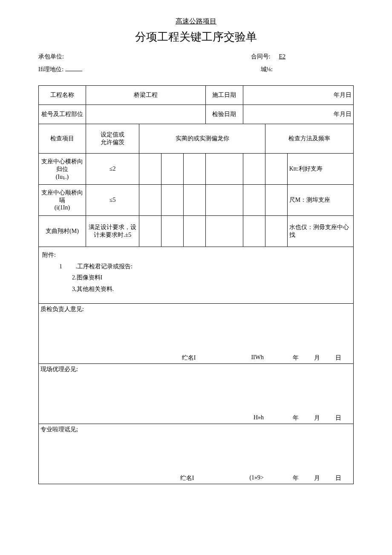 This screenshot has width=392, height=555. Describe the element at coordinates (196, 276) in the screenshot. I see `attachments-cell: 附件: 1 .工序检君记录或报告: 2.图像资料I 3,其他相关资料.` at that location.